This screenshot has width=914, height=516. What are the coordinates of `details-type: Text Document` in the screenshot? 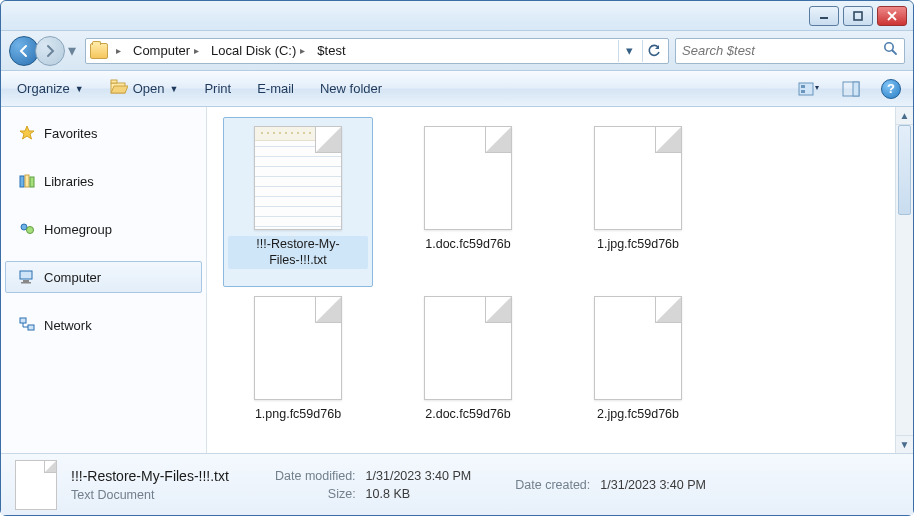 It's located at (166, 495).